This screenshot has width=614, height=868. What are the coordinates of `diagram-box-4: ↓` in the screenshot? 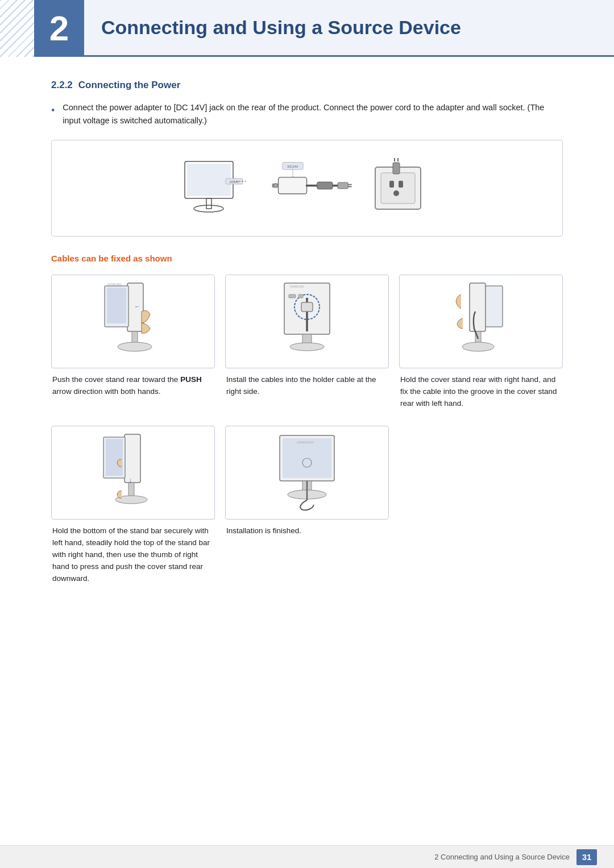 It's located at (133, 473).